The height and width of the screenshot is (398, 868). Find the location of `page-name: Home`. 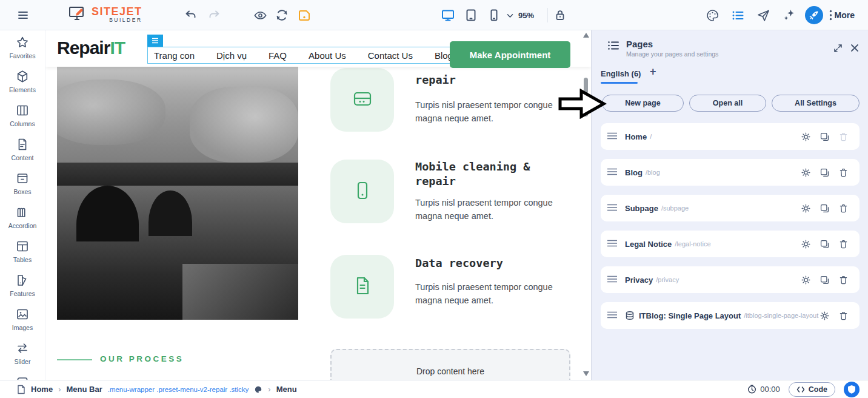

page-name: Home is located at coordinates (636, 137).